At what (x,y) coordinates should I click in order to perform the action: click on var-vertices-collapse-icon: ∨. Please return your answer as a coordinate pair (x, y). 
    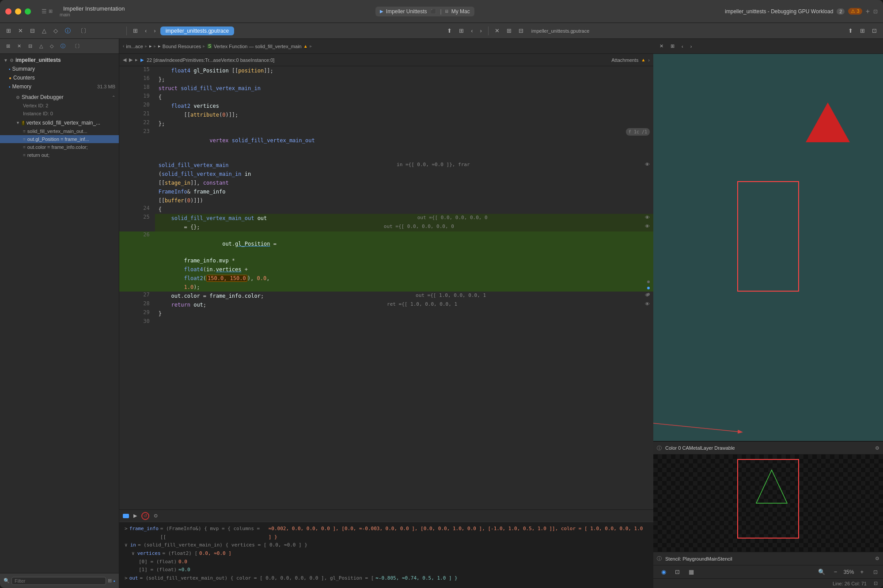
    Looking at the image, I should click on (133, 554).